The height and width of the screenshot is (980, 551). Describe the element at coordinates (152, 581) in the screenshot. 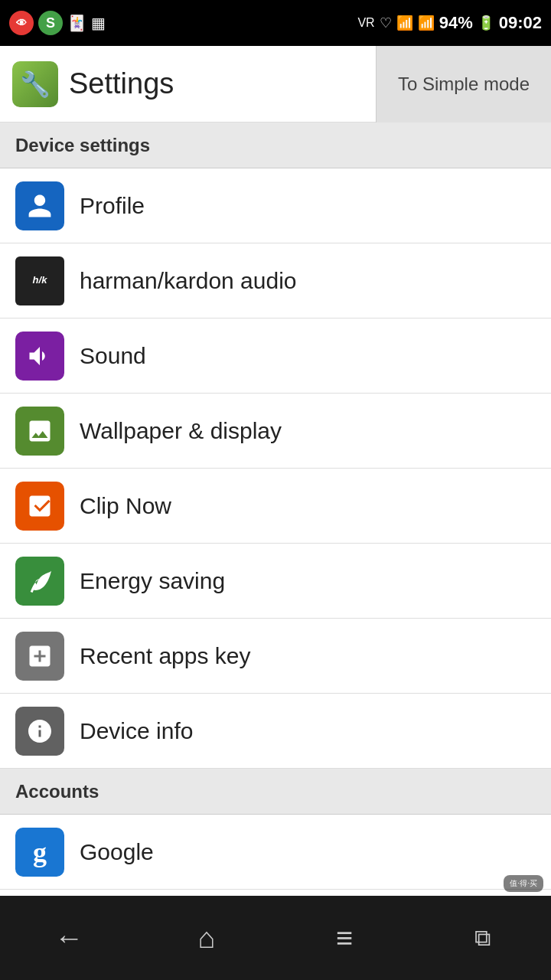

I see `energy-saving-label: Energy saving` at that location.